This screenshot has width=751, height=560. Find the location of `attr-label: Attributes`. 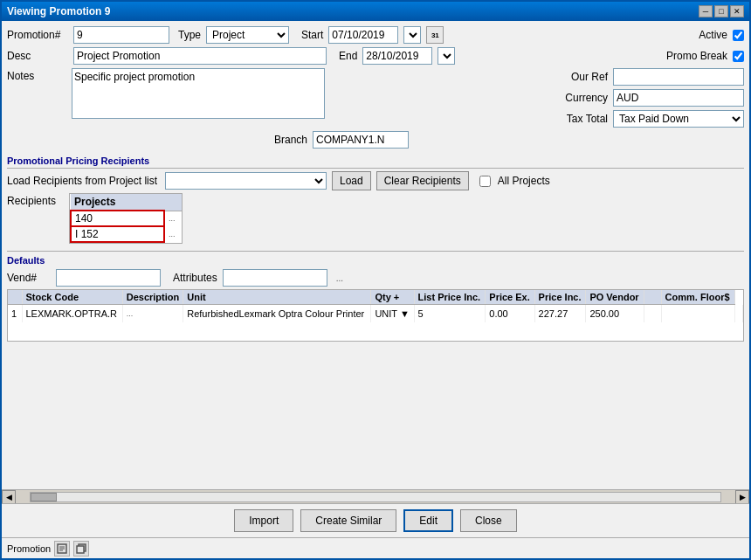

attr-label: Attributes is located at coordinates (196, 278).